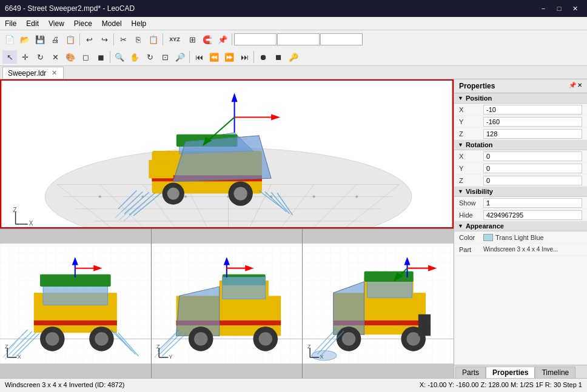 This screenshot has width=587, height=392. Describe the element at coordinates (244, 57) in the screenshot. I see `last-step-button: ⏭` at that location.